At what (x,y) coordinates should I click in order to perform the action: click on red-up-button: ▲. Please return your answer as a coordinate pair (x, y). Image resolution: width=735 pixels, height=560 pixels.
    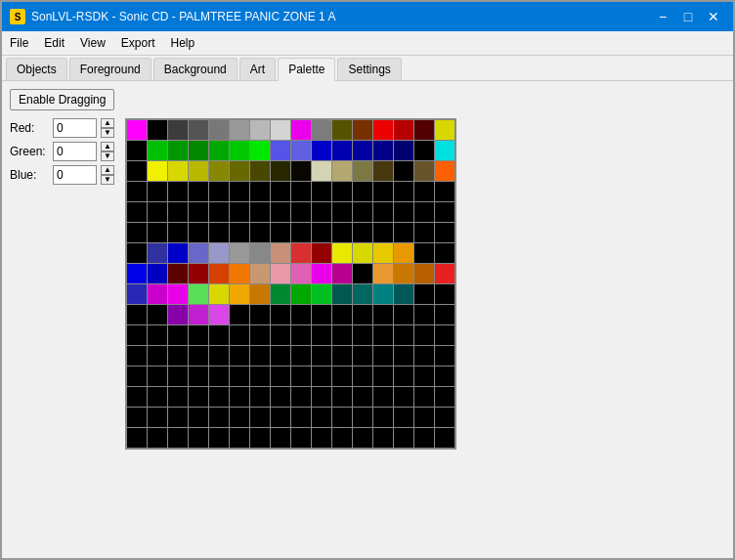
    Looking at the image, I should click on (108, 123).